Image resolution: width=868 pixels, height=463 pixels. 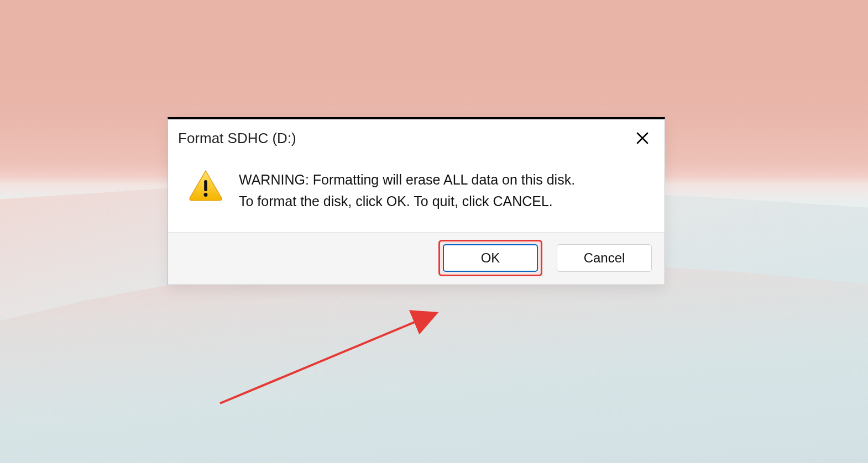 I want to click on dialog-content: WARNING: Formatting will erase ALL data …, so click(x=416, y=199).